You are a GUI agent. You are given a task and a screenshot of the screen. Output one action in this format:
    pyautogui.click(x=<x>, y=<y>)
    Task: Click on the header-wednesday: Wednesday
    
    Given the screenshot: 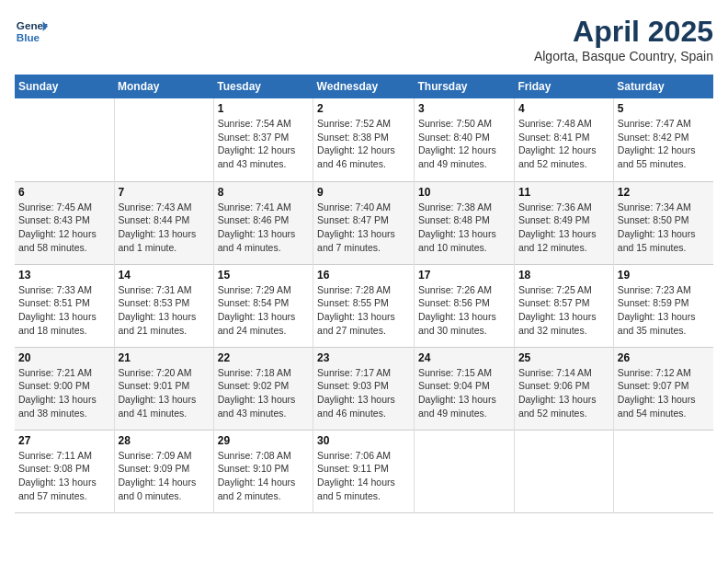 What is the action you would take?
    pyautogui.click(x=364, y=86)
    